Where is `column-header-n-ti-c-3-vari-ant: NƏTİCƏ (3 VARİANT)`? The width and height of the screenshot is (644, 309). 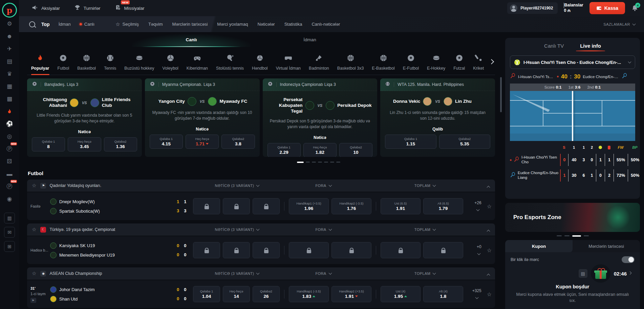
column-header-n-ti-c-3-vari-ant: NƏTİCƏ (3 VARİANT) is located at coordinates (237, 230).